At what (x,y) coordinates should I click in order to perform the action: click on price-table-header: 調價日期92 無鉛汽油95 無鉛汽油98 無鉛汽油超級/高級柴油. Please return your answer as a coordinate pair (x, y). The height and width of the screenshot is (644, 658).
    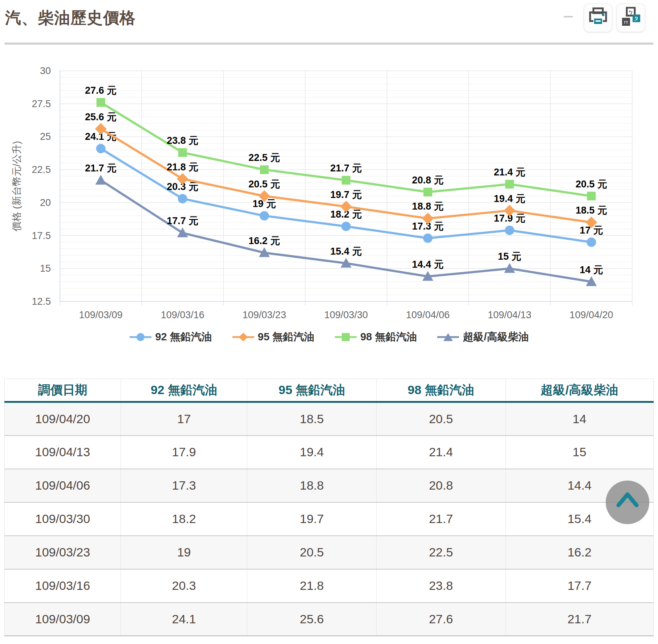
    Looking at the image, I should click on (329, 390).